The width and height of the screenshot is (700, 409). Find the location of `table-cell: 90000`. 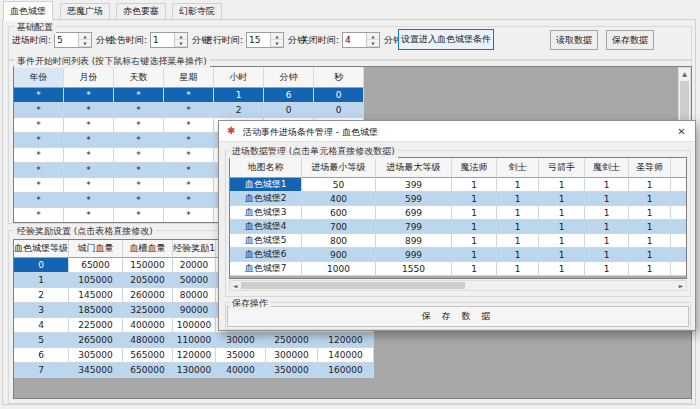

table-cell: 90000 is located at coordinates (194, 310).